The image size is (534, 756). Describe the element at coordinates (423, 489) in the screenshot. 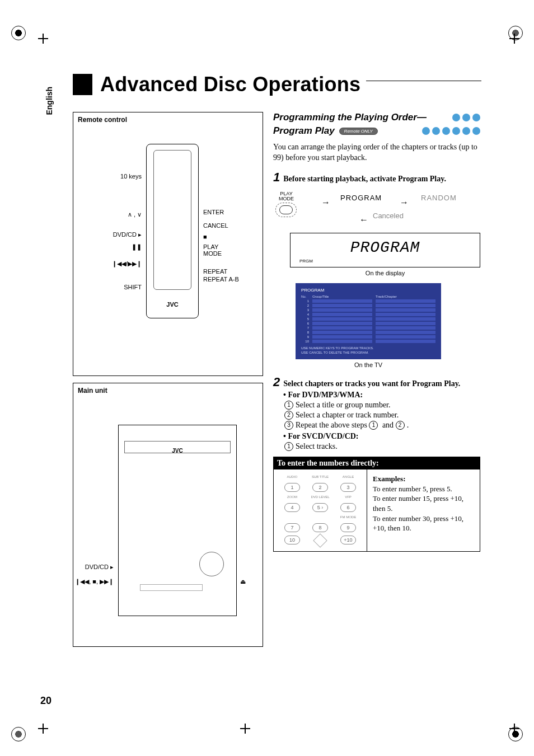

I see `example-1: To enter number 5, press 5.` at that location.